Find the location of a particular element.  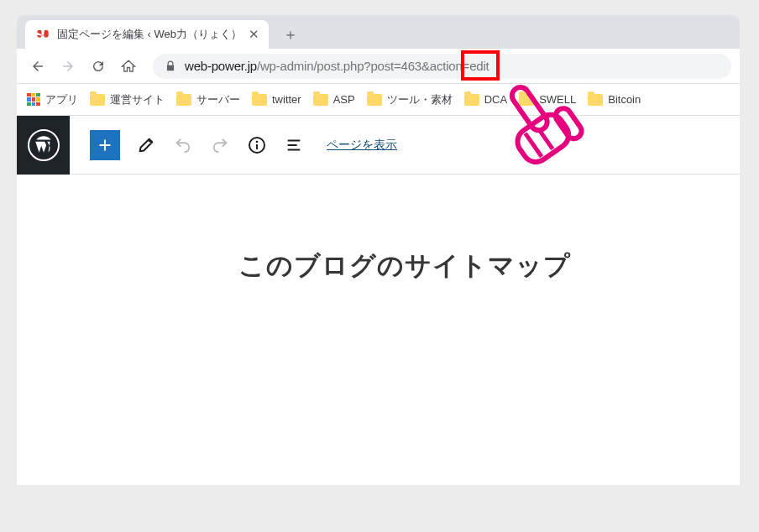

bookmark-label: 運営サイト is located at coordinates (138, 100).